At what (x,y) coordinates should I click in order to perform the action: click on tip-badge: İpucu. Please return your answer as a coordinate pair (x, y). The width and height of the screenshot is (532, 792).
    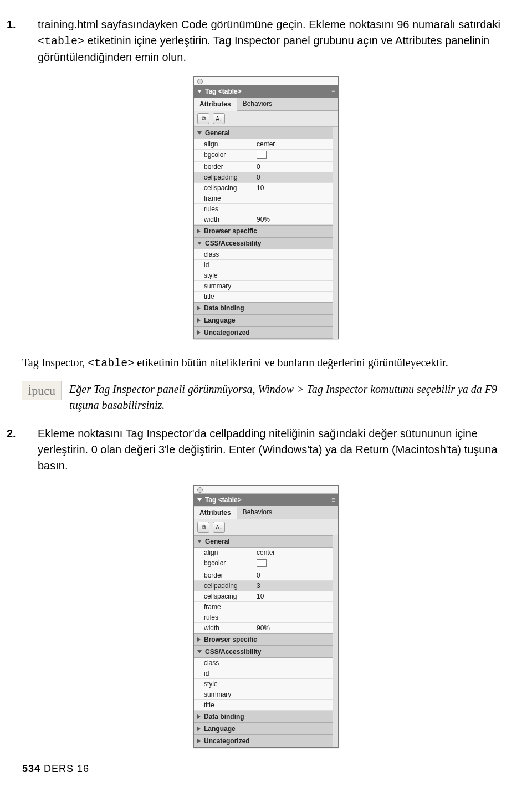
    Looking at the image, I should click on (42, 391).